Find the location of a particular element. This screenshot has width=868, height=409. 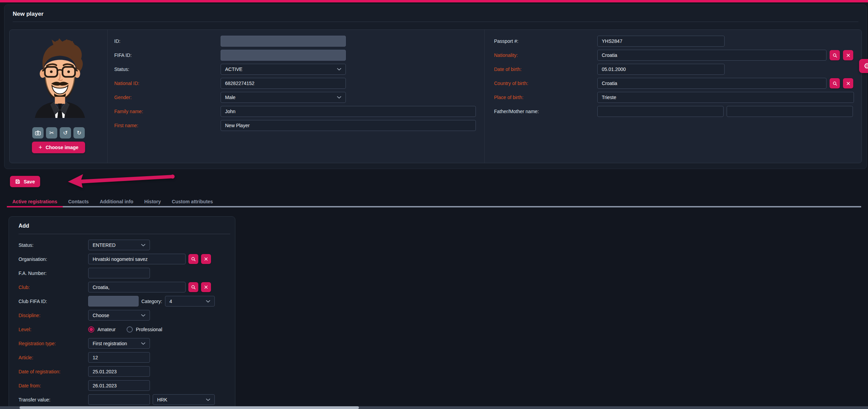

form-row-nationality: Nationality: is located at coordinates (678, 55).